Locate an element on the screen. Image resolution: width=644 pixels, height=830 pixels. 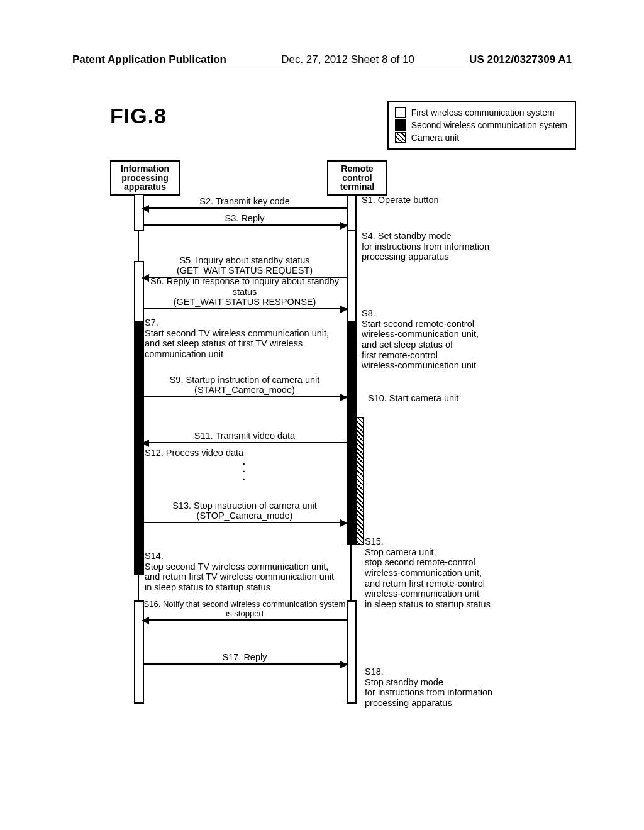
label-s6: S6. Reply in response to inquiry about s… is located at coordinates (245, 292).